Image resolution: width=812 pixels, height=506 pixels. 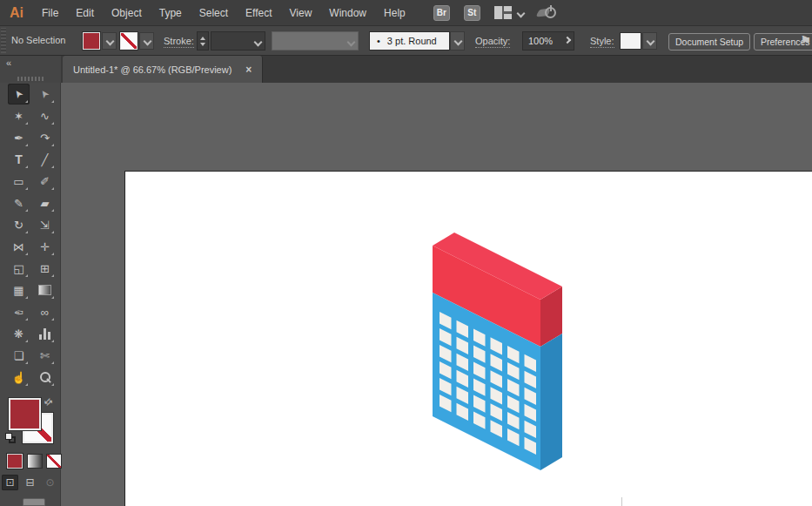 What do you see at coordinates (50, 12) in the screenshot?
I see `menu-item-file: File` at bounding box center [50, 12].